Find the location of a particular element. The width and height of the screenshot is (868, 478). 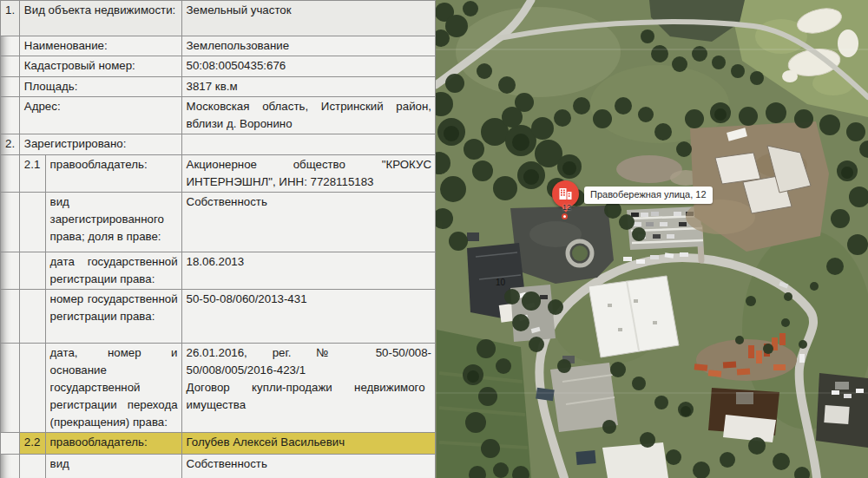

field-label: дата государственной регистрации права: is located at coordinates (113, 271).